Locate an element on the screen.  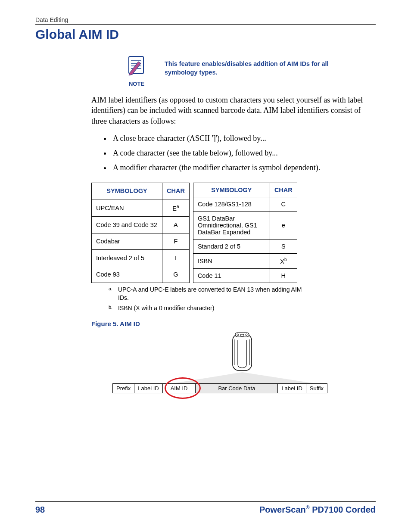
data-segment-row: Prefix Label ID AIM ID Bar Code Data Lab… is located at coordinates (220, 389).